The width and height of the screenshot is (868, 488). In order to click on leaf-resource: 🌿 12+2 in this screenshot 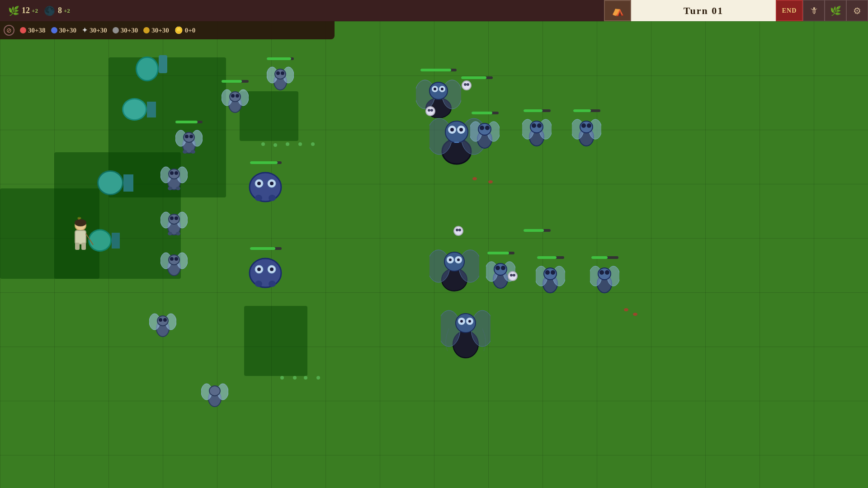, I will do `click(23, 11)`.